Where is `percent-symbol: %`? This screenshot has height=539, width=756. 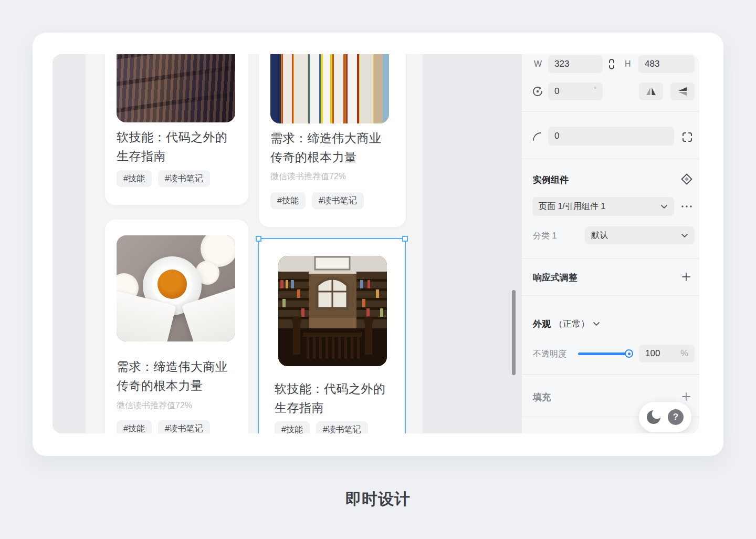
percent-symbol: % is located at coordinates (685, 354).